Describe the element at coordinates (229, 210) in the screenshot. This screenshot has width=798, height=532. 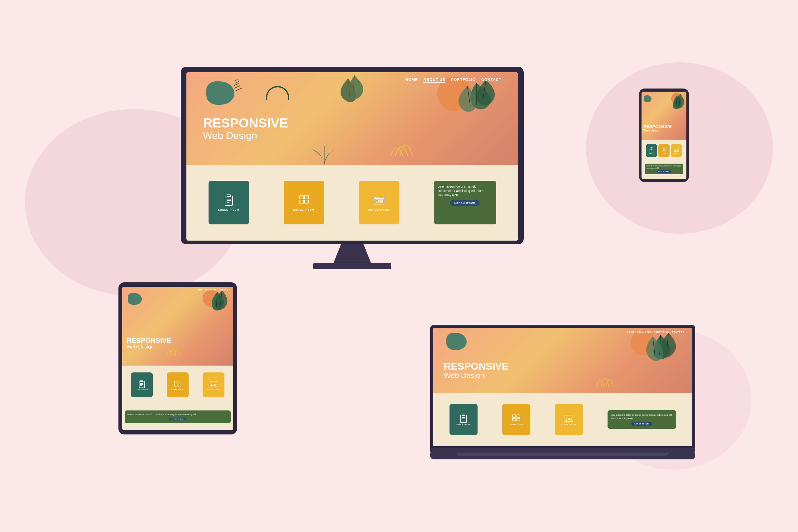
I see `card1-label: LOREM IPSUM` at that location.